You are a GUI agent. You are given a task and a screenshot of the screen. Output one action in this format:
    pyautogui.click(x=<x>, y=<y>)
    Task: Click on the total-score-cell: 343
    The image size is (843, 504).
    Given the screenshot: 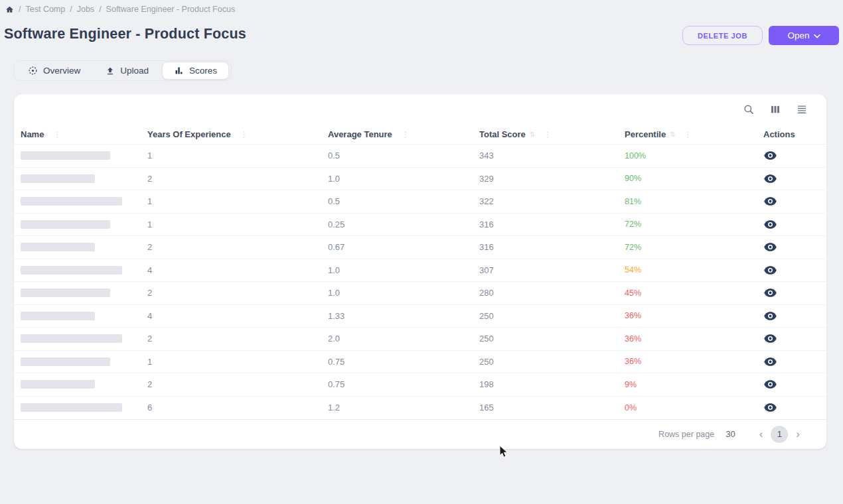 What is the action you would take?
    pyautogui.click(x=546, y=155)
    